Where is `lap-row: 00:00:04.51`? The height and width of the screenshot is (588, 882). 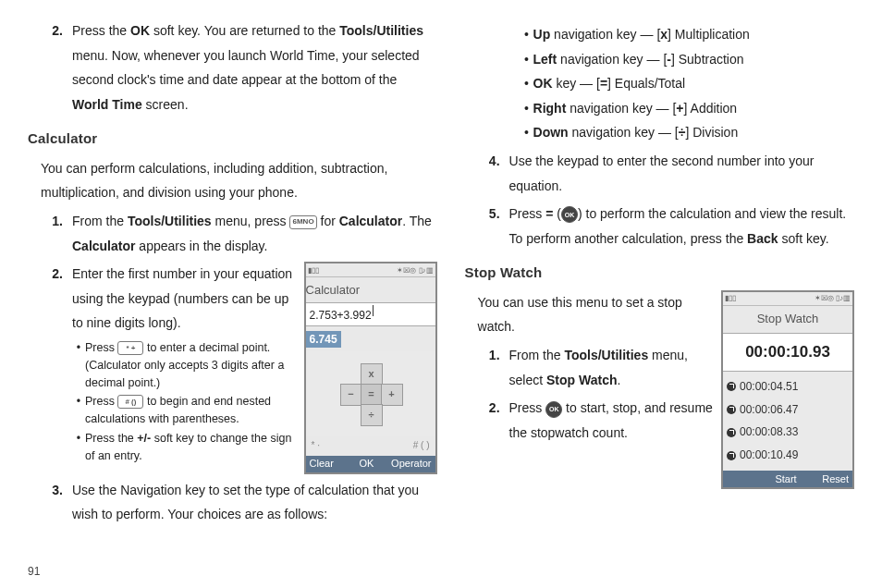
lap-row: 00:00:04.51 is located at coordinates (788, 386).